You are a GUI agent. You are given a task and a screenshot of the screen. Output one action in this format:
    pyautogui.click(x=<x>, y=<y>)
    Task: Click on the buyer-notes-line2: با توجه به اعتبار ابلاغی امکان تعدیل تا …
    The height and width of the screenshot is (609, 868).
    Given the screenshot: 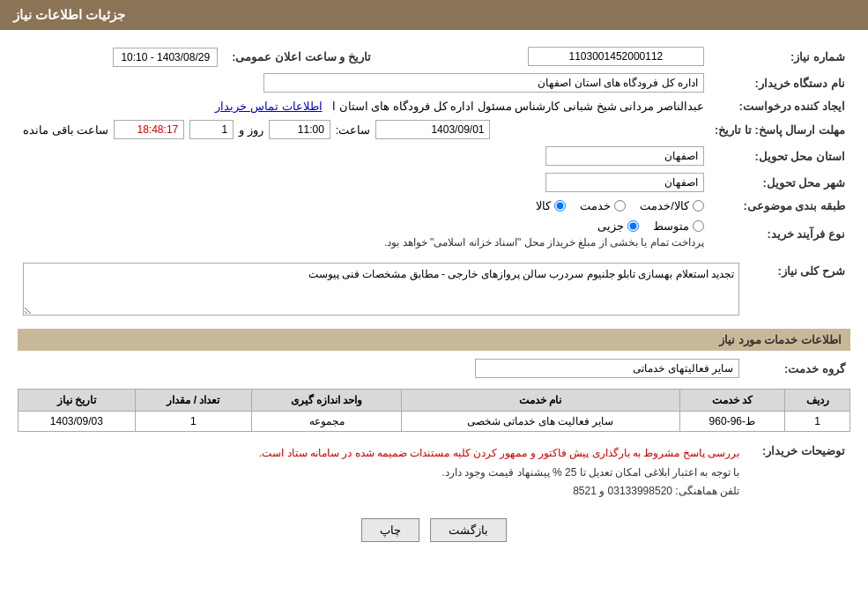 What is the action you would take?
    pyautogui.click(x=590, y=472)
    